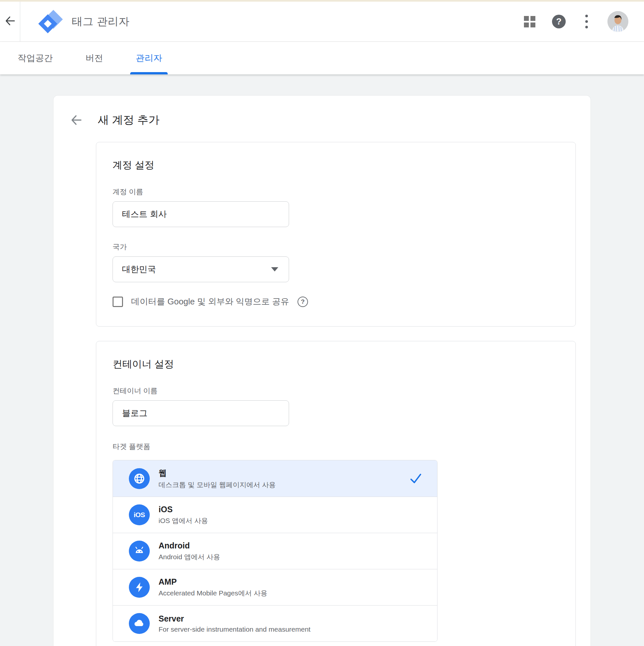 The image size is (644, 646). I want to click on platform-row-web: 웹 데스크톱 및 모바일 웹페이지에서 사용, so click(275, 478).